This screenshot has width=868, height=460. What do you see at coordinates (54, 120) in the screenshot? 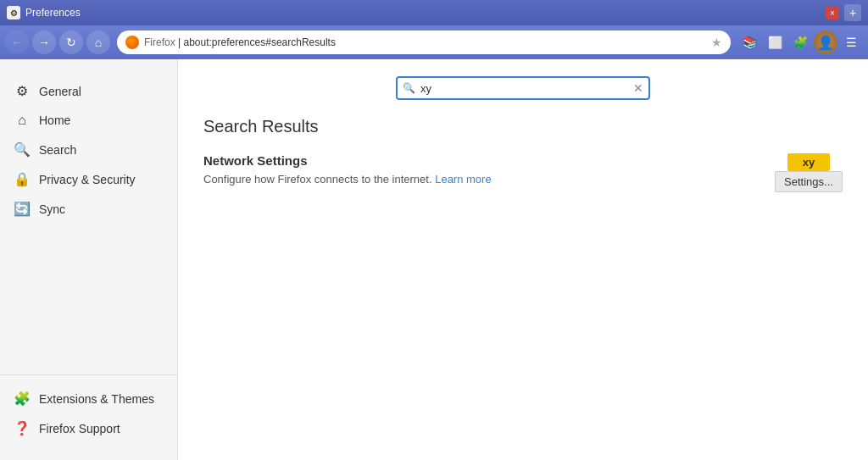
I see `sidebar-item-label: Home` at bounding box center [54, 120].